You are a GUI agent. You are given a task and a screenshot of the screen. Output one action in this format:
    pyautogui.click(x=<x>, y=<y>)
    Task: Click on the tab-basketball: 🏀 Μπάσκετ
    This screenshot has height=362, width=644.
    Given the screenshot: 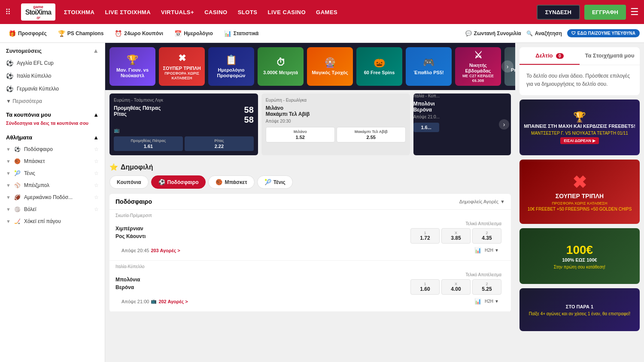 What is the action you would take?
    pyautogui.click(x=231, y=182)
    